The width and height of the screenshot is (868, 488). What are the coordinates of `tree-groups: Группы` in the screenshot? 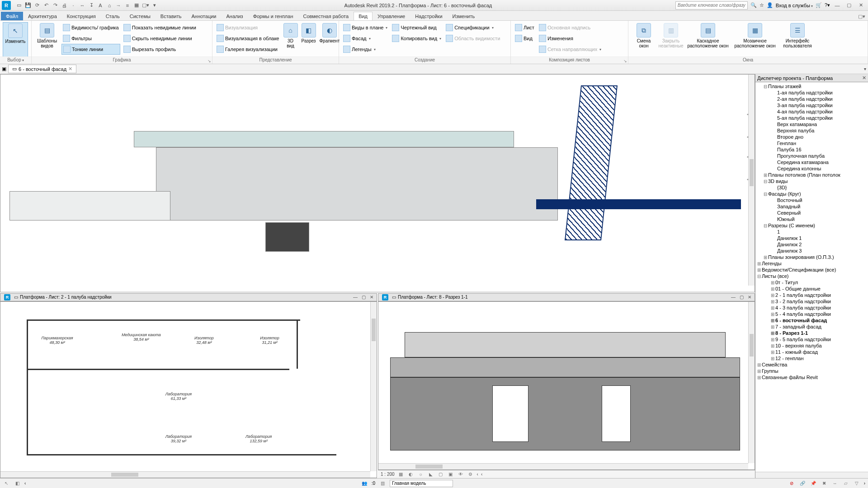 It's located at (770, 371).